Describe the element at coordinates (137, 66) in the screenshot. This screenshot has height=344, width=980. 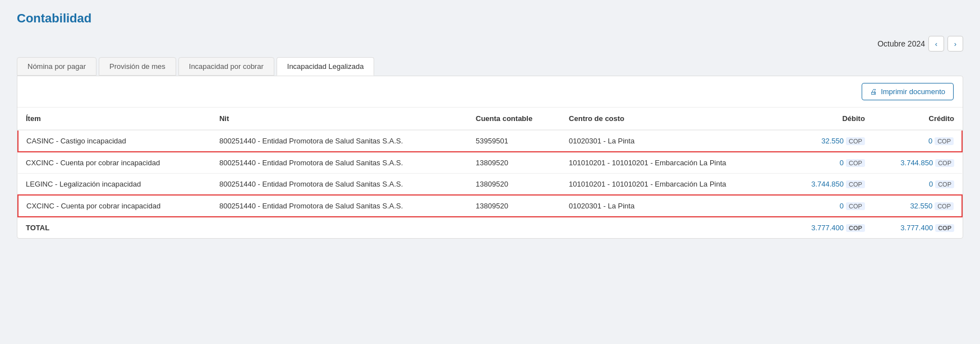
I see `tab-provision: Provisión de mes` at that location.